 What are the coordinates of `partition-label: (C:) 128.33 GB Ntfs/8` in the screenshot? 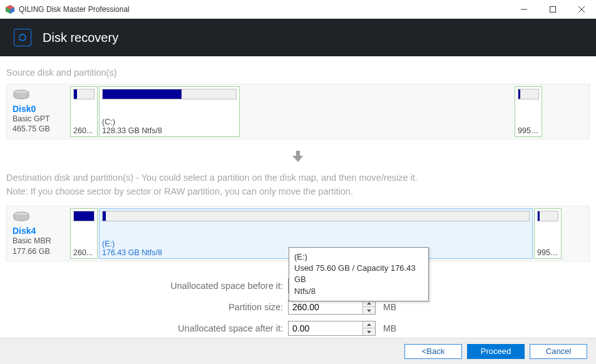 It's located at (169, 126).